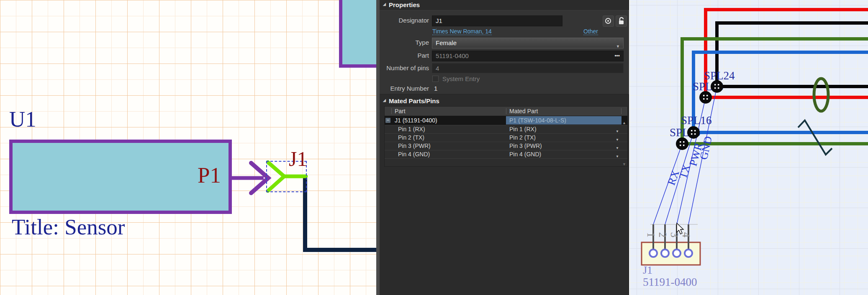  I want to click on type-dropdown: Female ▼, so click(528, 43).